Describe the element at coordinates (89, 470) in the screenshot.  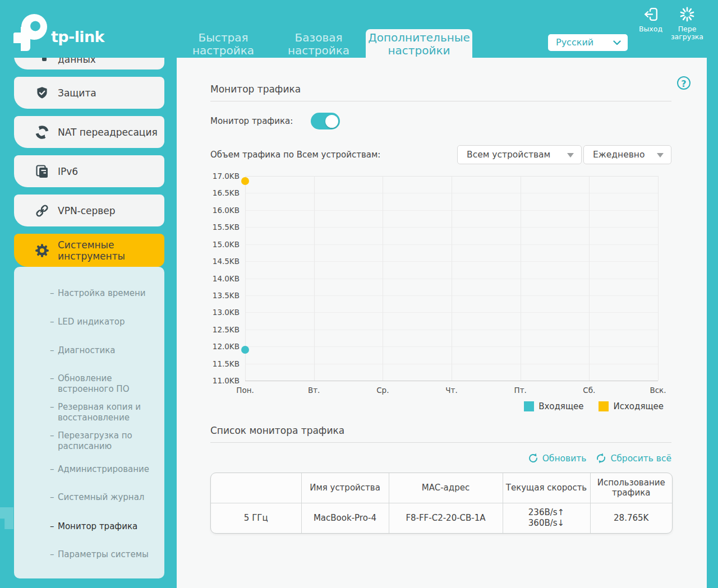
I see `submenu-item-administration: –Администрирование` at that location.